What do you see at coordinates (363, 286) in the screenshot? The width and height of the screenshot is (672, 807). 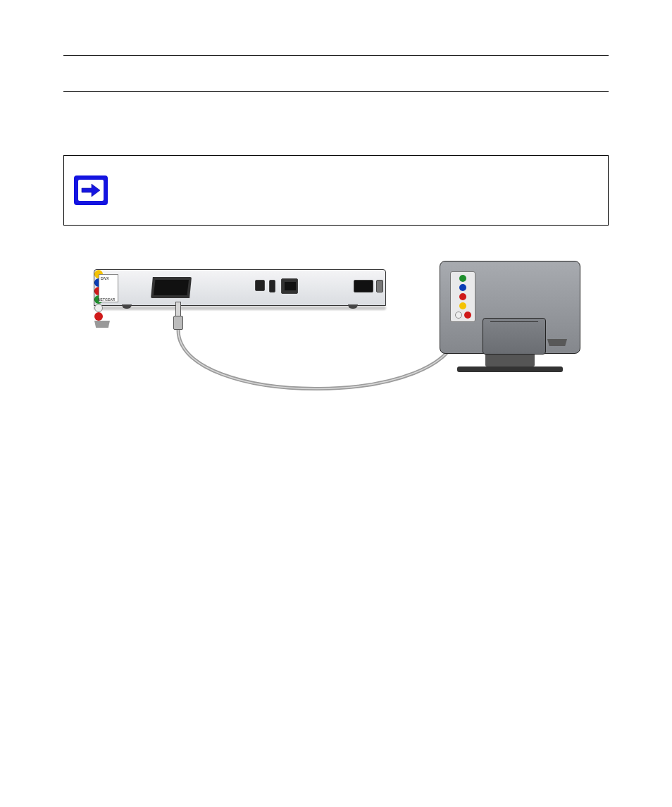 I see `power-inlet-icon` at bounding box center [363, 286].